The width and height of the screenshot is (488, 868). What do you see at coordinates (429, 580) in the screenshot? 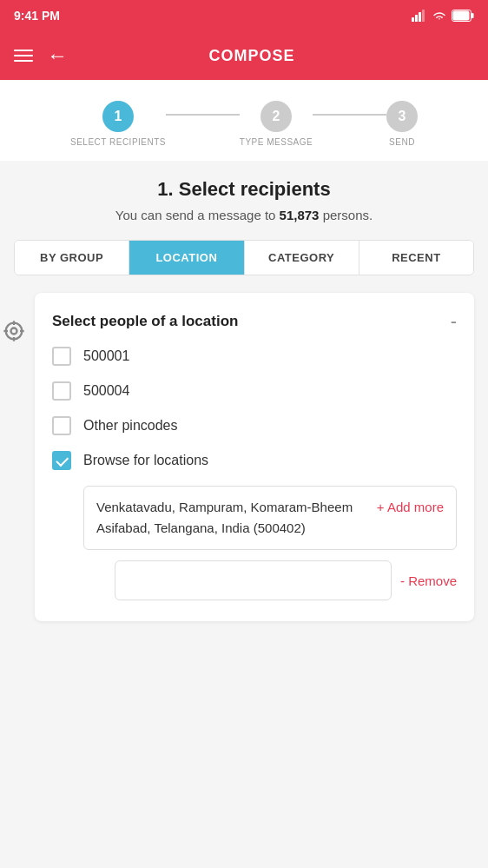
I see `remove-link: - Remove` at bounding box center [429, 580].